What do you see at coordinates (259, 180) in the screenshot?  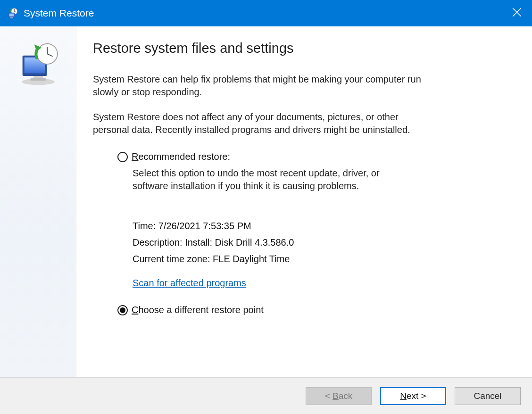 I see `recommended-restore-description: Select this option to undo the most rece…` at bounding box center [259, 180].